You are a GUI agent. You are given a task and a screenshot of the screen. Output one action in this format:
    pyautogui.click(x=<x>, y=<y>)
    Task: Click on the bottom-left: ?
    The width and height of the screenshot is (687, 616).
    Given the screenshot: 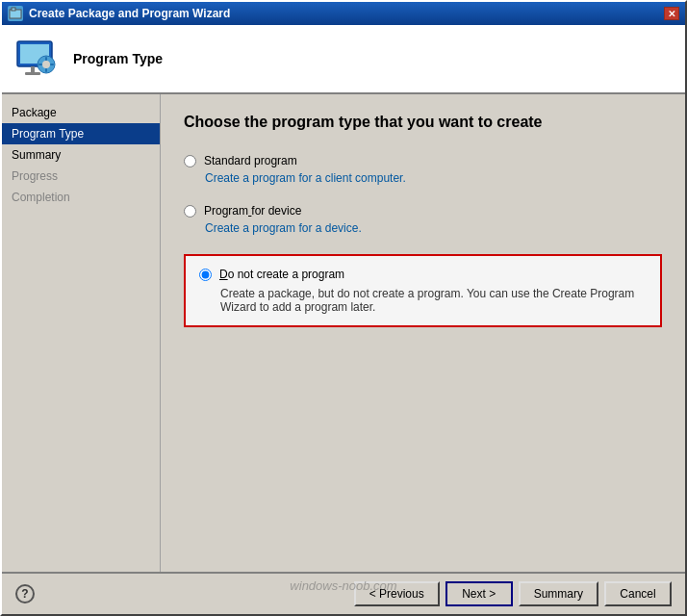 What is the action you would take?
    pyautogui.click(x=25, y=594)
    